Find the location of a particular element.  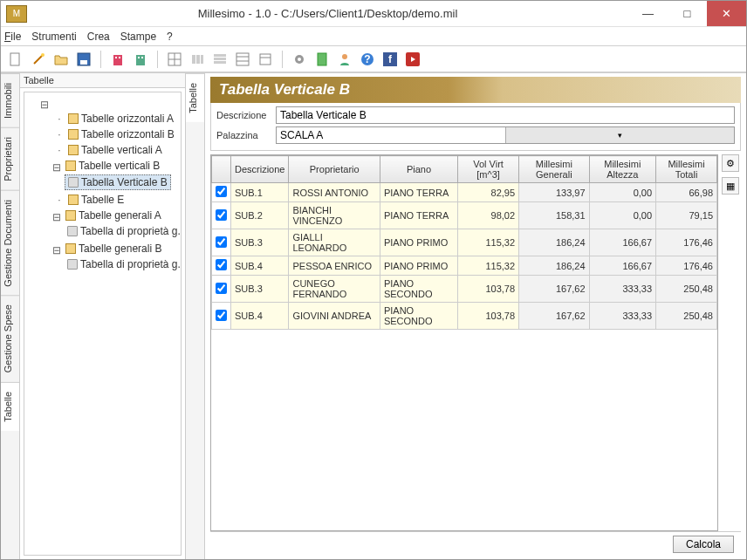

tab-immobili: Immobili is located at coordinates (10, 100).